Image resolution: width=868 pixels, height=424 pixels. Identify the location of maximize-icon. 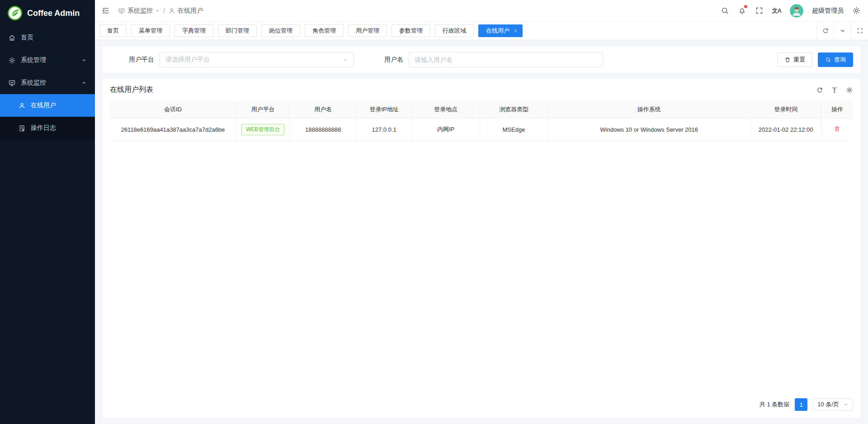
(860, 31).